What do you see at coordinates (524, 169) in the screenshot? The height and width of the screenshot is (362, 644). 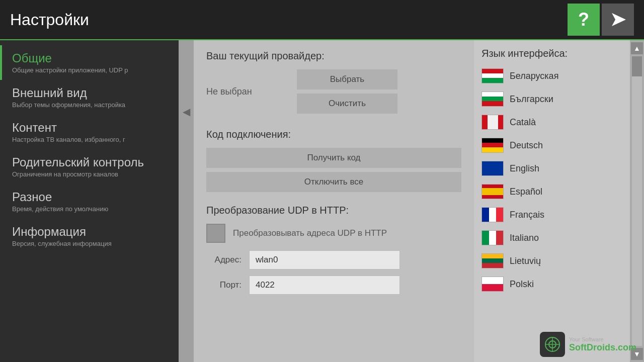 I see `language-name-en: English` at bounding box center [524, 169].